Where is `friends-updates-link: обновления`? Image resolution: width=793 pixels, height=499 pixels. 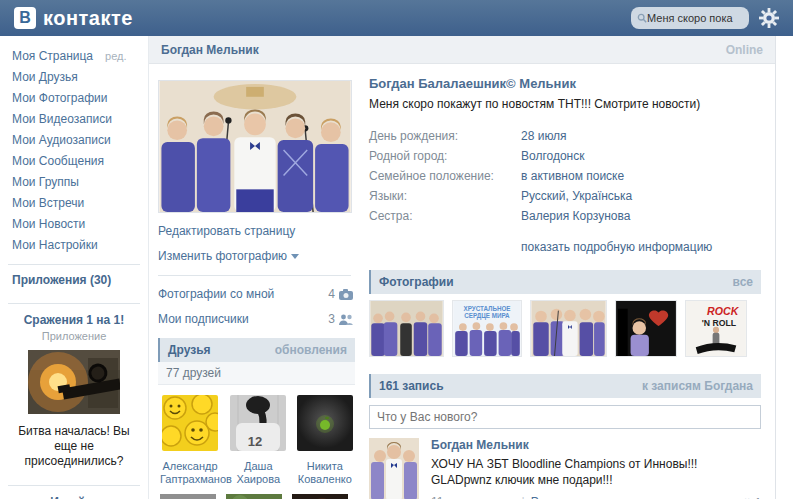 friends-updates-link: обновления is located at coordinates (311, 350).